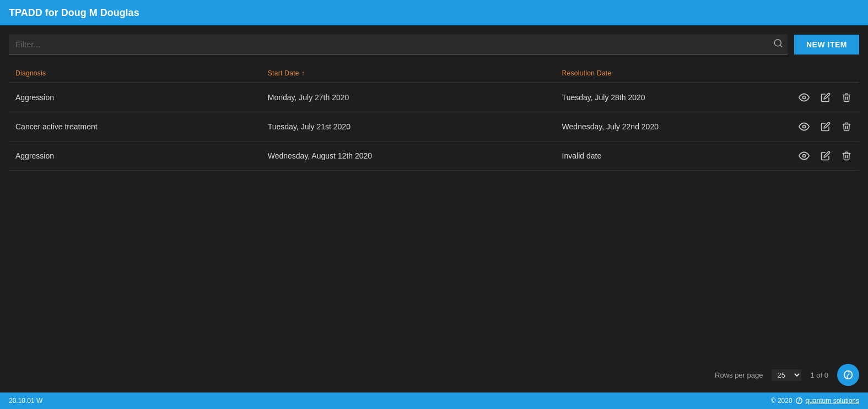  I want to click on copyright-area: © 2020 quantum solutions, so click(815, 401).